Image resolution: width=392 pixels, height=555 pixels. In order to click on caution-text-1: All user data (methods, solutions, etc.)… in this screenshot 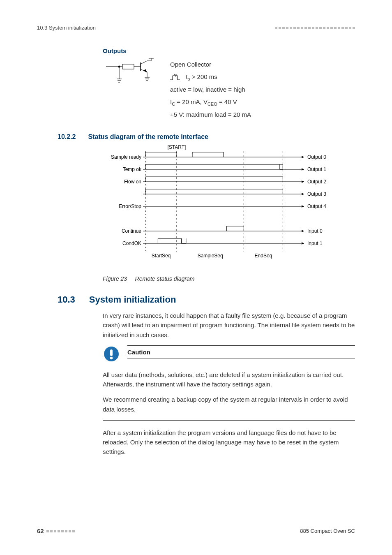, I will do `click(229, 380)`.